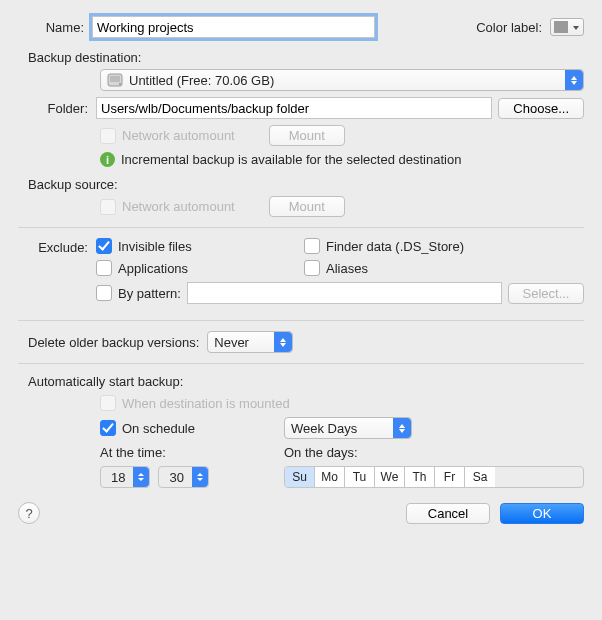  What do you see at coordinates (312, 246) in the screenshot?
I see `exclude-finder-checkbox` at bounding box center [312, 246].